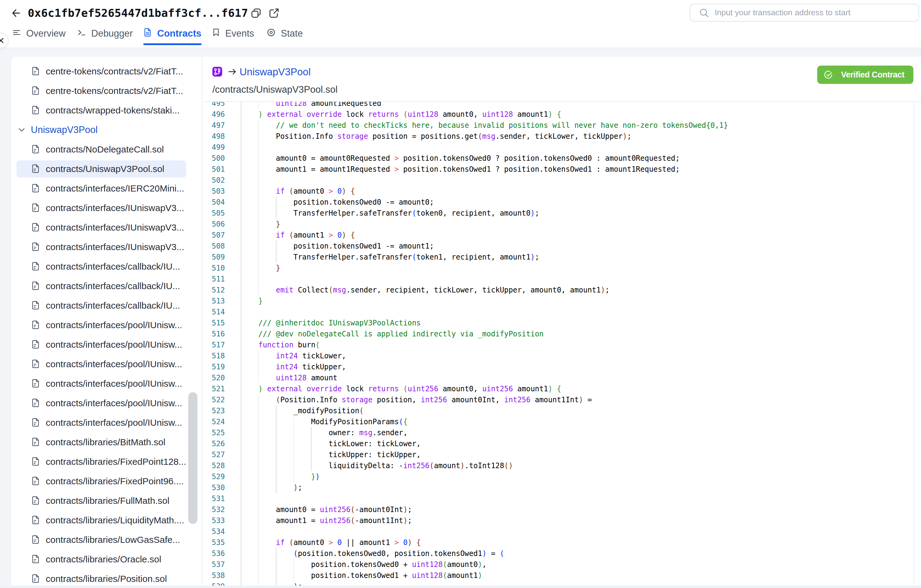 The height and width of the screenshot is (588, 921). I want to click on code-text: tickUpper: tickUpper,, so click(331, 455).